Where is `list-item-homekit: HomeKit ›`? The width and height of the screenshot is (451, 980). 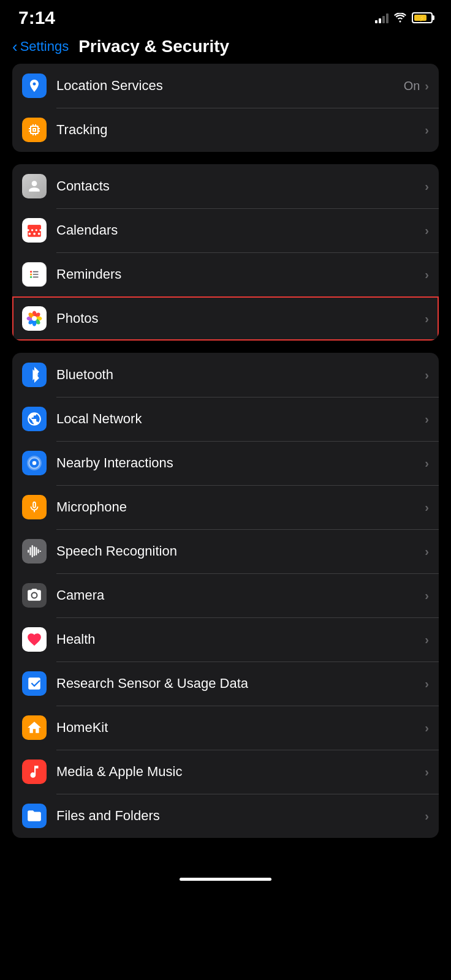 list-item-homekit: HomeKit › is located at coordinates (226, 728).